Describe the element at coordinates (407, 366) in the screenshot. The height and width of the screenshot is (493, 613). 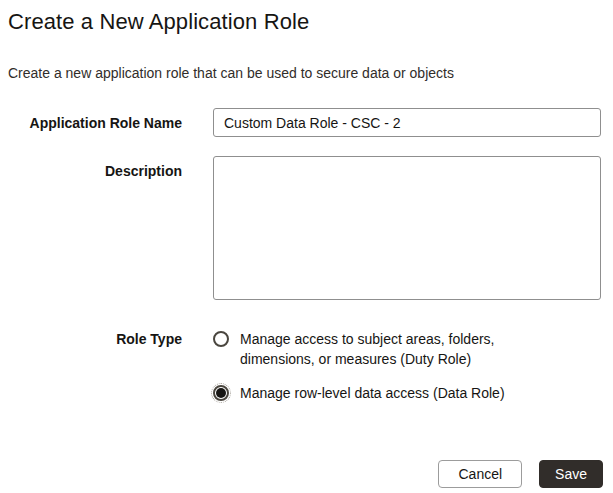
I see `role-type-radio-group: Manage access to subject areas, folders,…` at that location.